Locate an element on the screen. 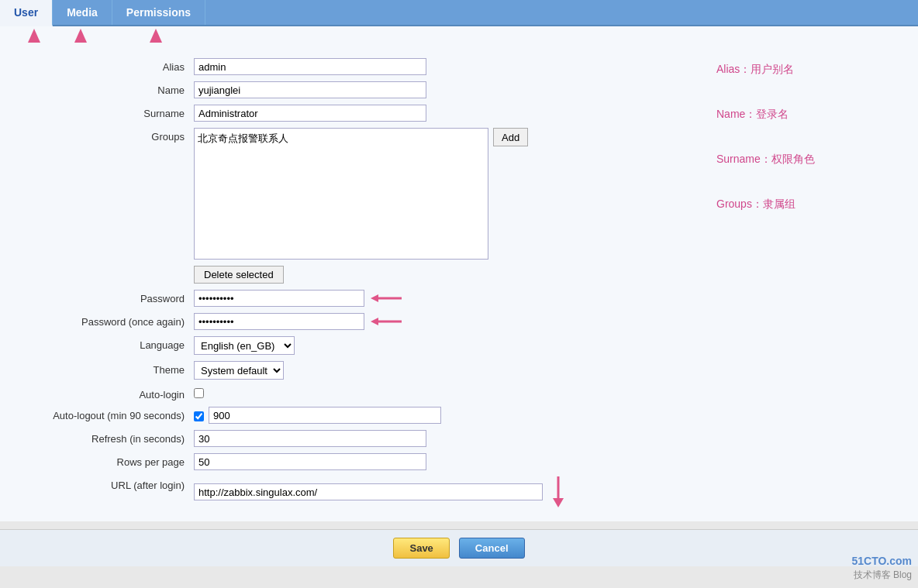 Image resolution: width=918 pixels, height=588 pixels. alias-label: Alias is located at coordinates (112, 65).